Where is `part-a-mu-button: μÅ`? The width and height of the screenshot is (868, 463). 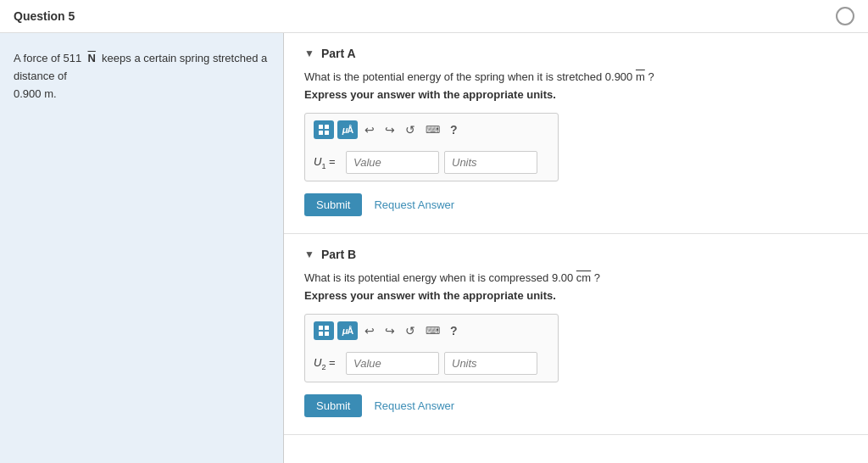
part-a-mu-button: μÅ is located at coordinates (348, 130).